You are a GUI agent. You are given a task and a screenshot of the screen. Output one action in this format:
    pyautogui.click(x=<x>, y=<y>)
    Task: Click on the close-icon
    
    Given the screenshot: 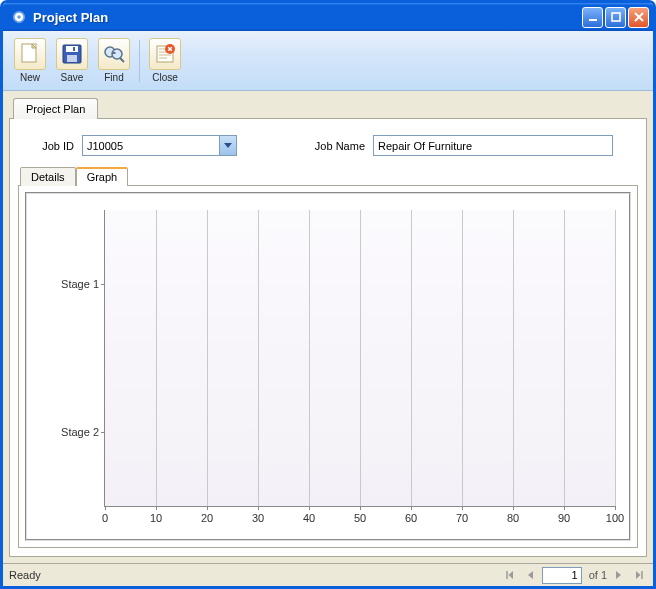 What is the action you would take?
    pyautogui.click(x=165, y=54)
    